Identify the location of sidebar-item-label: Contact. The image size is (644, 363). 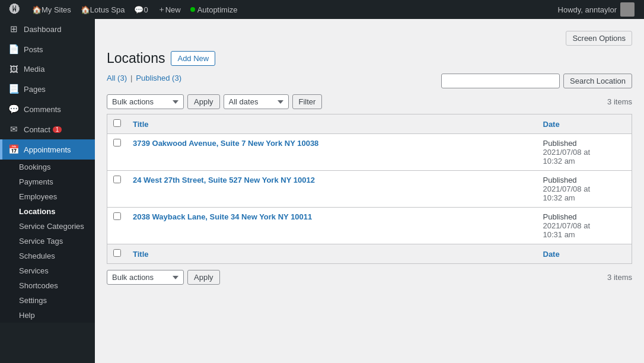
(37, 129).